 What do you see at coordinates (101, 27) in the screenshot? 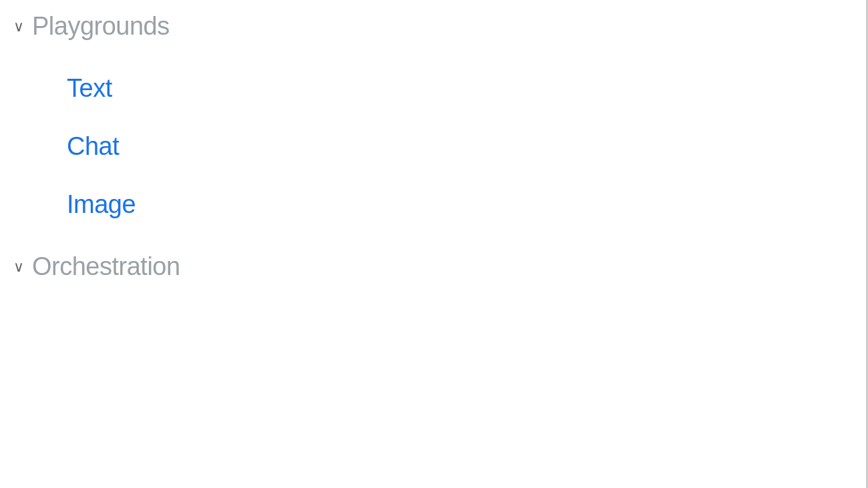
I see `section-title-playgrounds: Playgrounds` at bounding box center [101, 27].